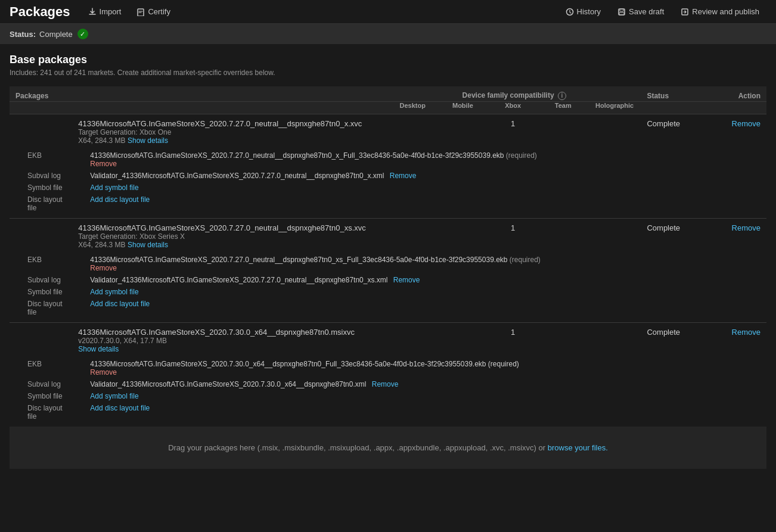 The width and height of the screenshot is (776, 532). I want to click on th-device-compat: Device family compatibility i, so click(514, 94).